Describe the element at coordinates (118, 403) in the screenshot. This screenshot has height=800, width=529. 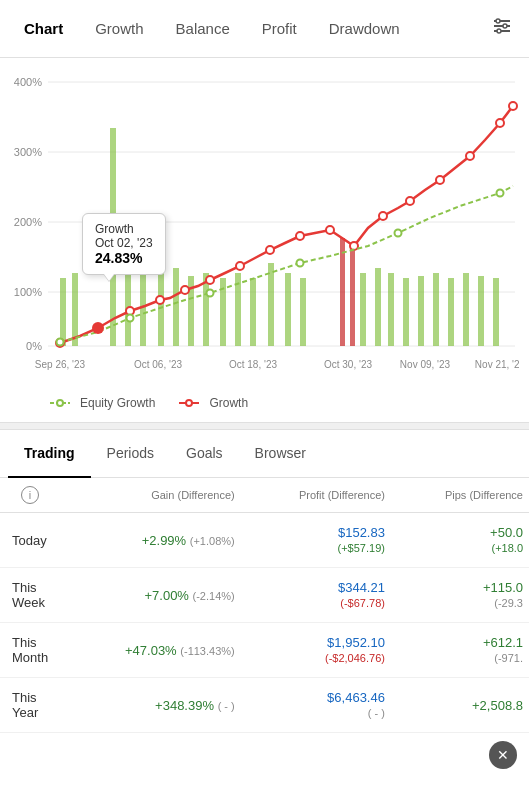
I see `equity-growth-label: Equity Growth` at that location.